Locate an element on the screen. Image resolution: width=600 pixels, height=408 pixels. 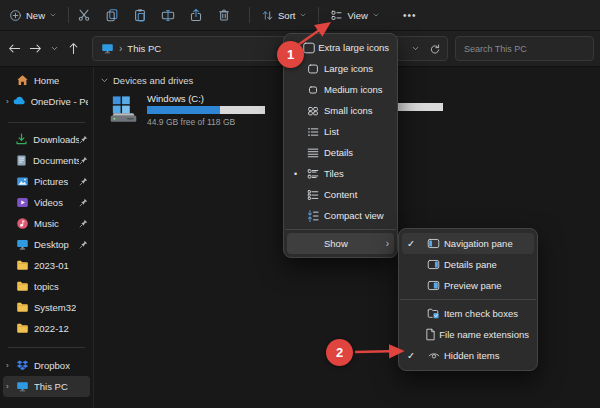
desktop-icon is located at coordinates (22, 244).